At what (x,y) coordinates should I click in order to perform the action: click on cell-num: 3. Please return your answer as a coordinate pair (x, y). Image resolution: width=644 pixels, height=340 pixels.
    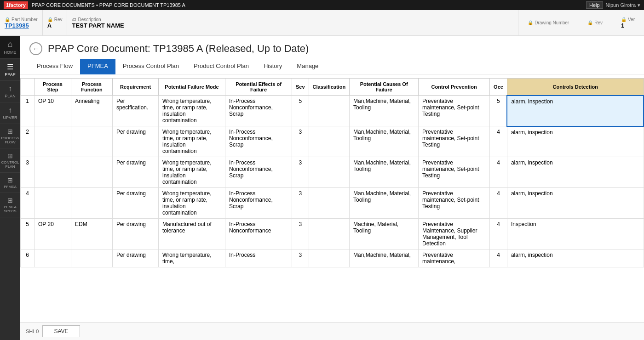
    Looking at the image, I should click on (28, 173).